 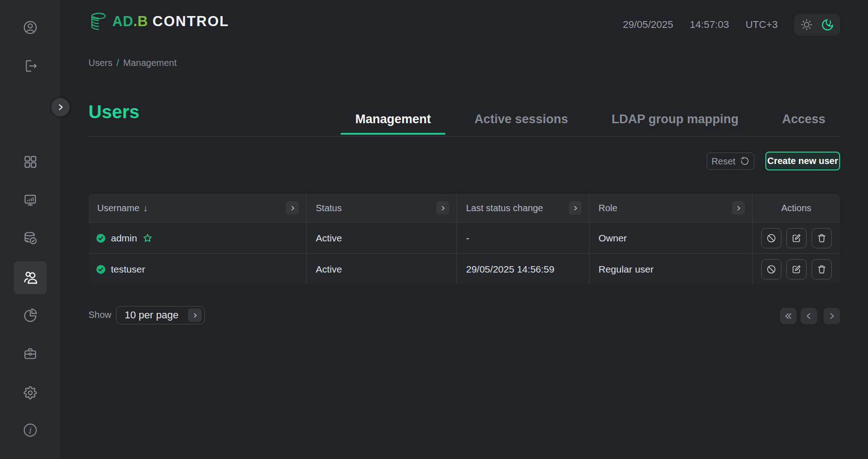 What do you see at coordinates (797, 208) in the screenshot?
I see `column-header-actions-label: Actions` at bounding box center [797, 208].